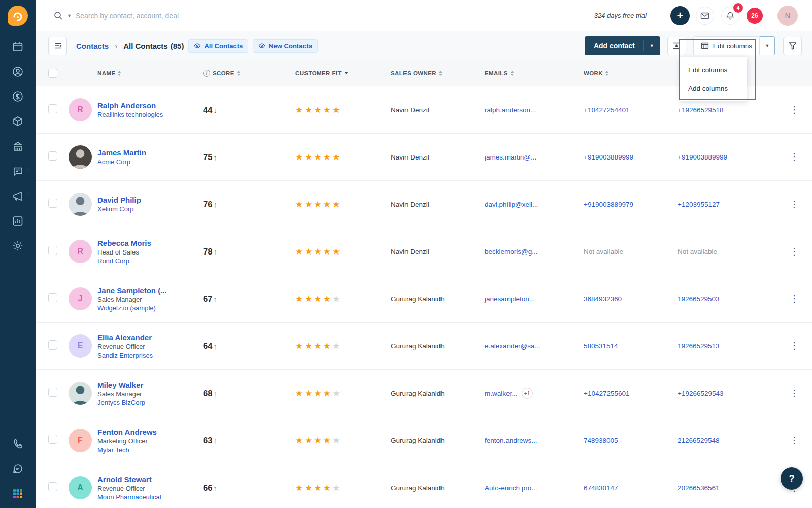  Describe the element at coordinates (18, 72) in the screenshot. I see `sidebar-item-contacts: ⋮` at that location.